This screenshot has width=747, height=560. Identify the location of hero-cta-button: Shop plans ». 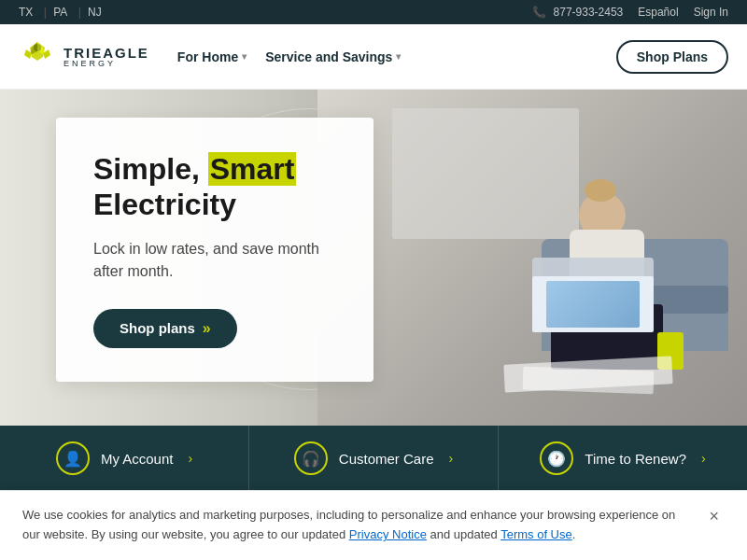
(165, 329).